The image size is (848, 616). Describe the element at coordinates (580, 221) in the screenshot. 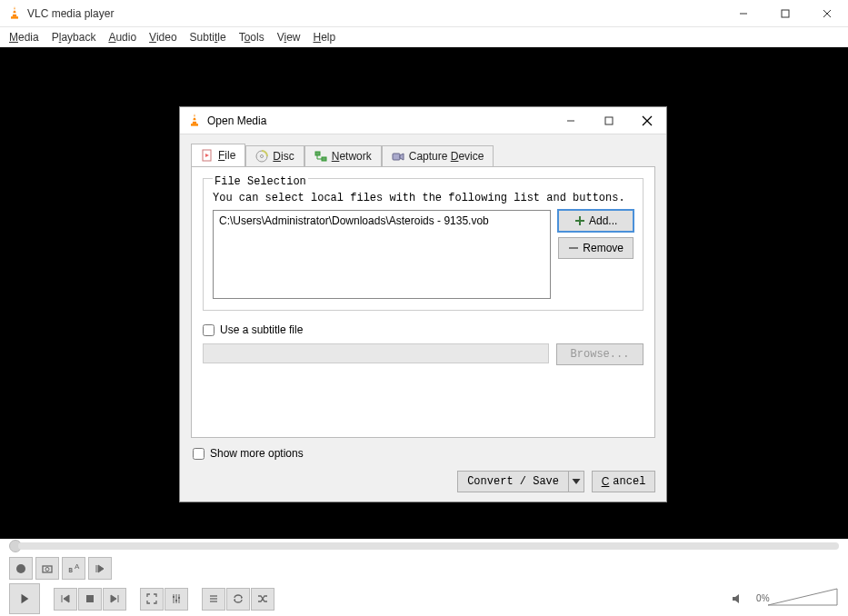

I see `plus-icon` at that location.